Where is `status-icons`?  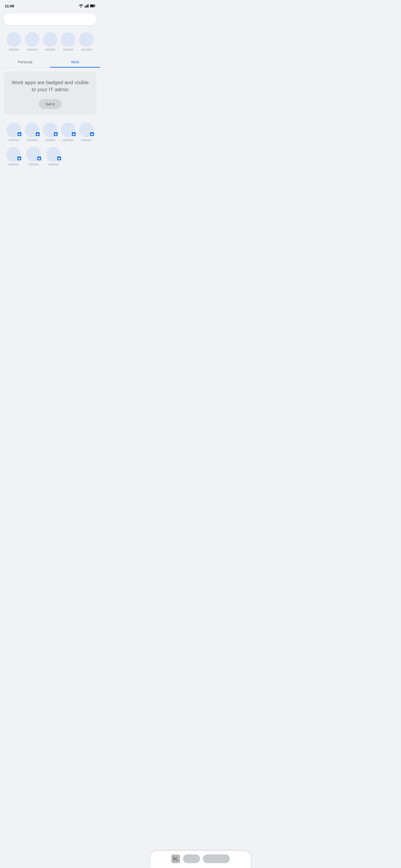 status-icons is located at coordinates (87, 6).